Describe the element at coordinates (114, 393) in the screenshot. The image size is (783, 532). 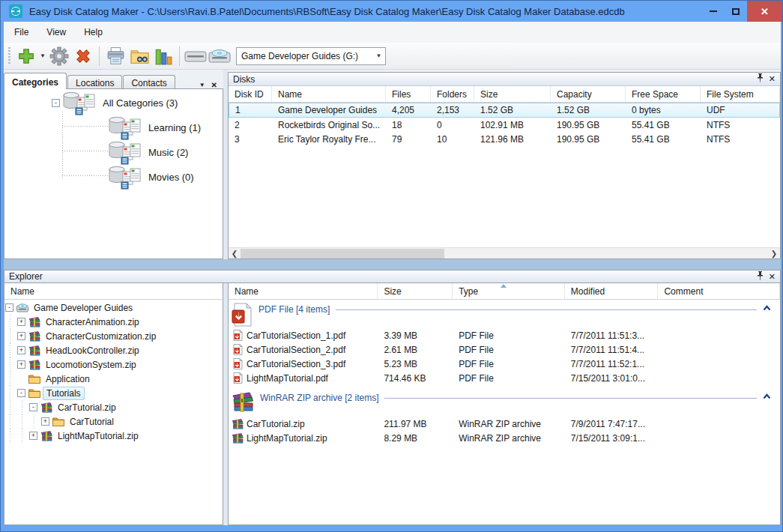
I see `tree-node: -Tutorials` at that location.